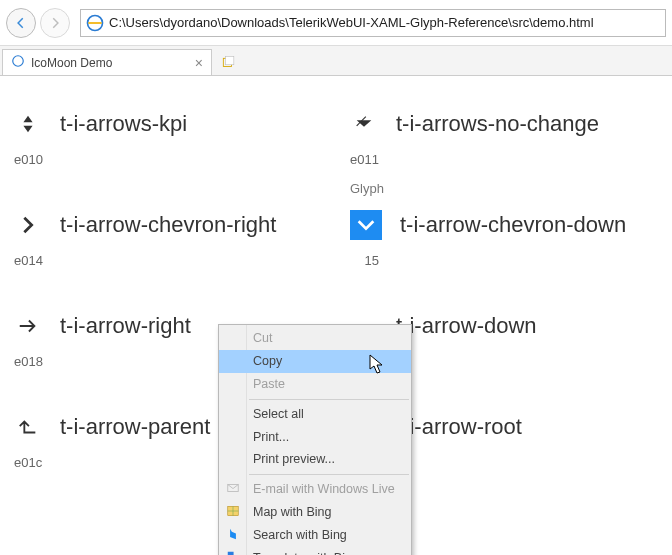 This screenshot has height=555, width=672. Describe the element at coordinates (504, 152) in the screenshot. I see `glyph-cell: t-i-arrows-no-change e011` at that location.